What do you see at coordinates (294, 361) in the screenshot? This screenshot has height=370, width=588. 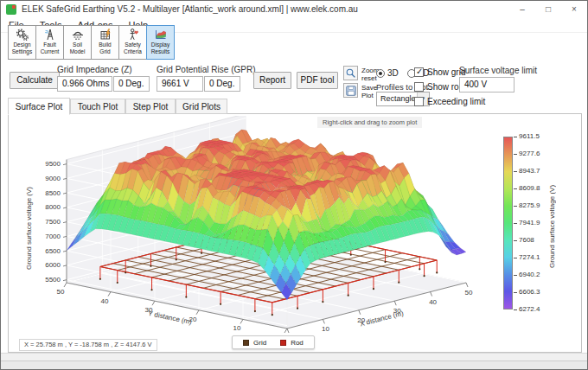 I see `statusbar` at bounding box center [294, 361].